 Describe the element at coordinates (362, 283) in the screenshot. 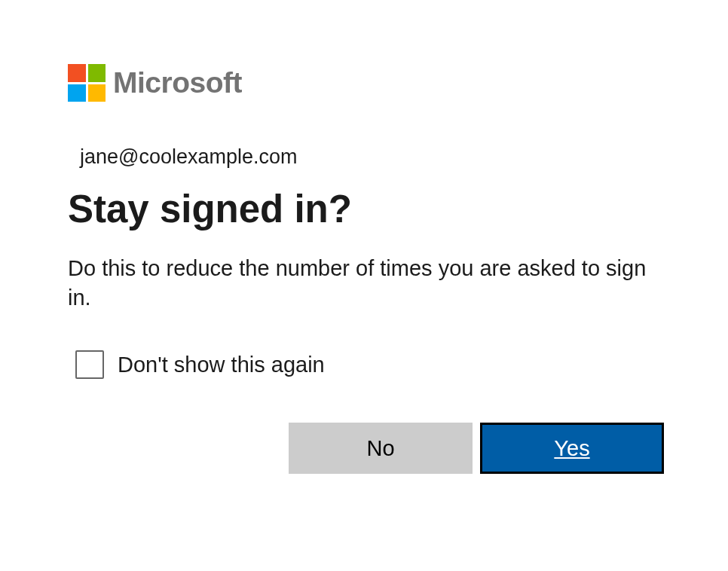

I see `dialog-description: Do this to reduce the number of times yo…` at that location.